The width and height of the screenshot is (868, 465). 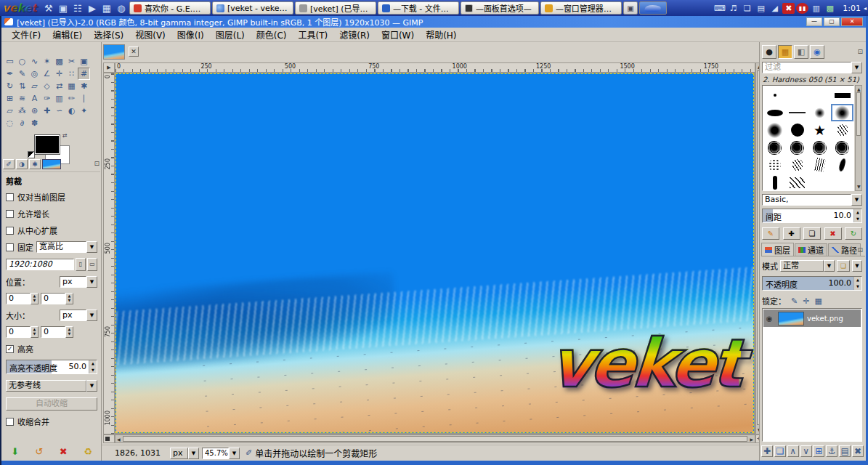 What do you see at coordinates (57, 299) in the screenshot?
I see `position-y-spinner: 0▲▼` at bounding box center [57, 299].